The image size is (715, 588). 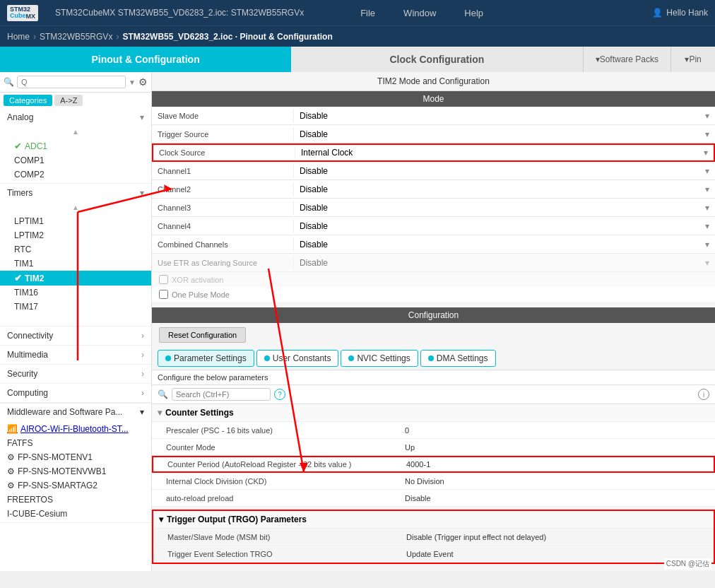 I want to click on nav-window: Window, so click(x=420, y=13).